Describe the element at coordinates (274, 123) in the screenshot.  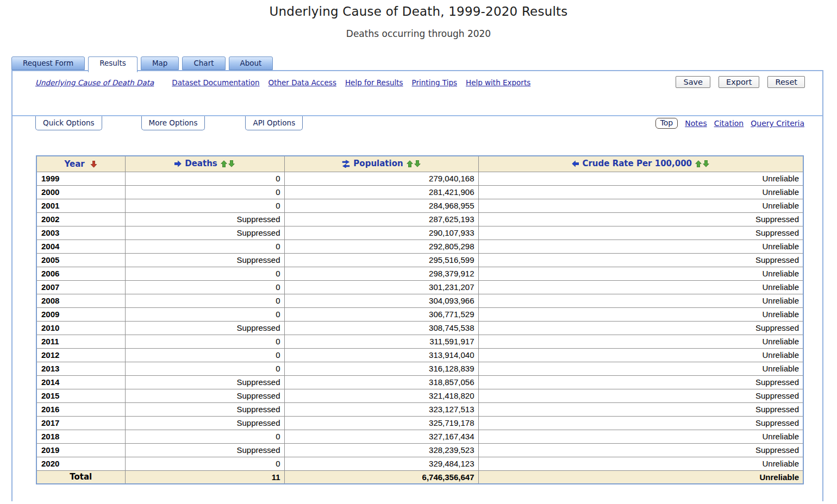
I see `api-options-tab: API Options` at that location.